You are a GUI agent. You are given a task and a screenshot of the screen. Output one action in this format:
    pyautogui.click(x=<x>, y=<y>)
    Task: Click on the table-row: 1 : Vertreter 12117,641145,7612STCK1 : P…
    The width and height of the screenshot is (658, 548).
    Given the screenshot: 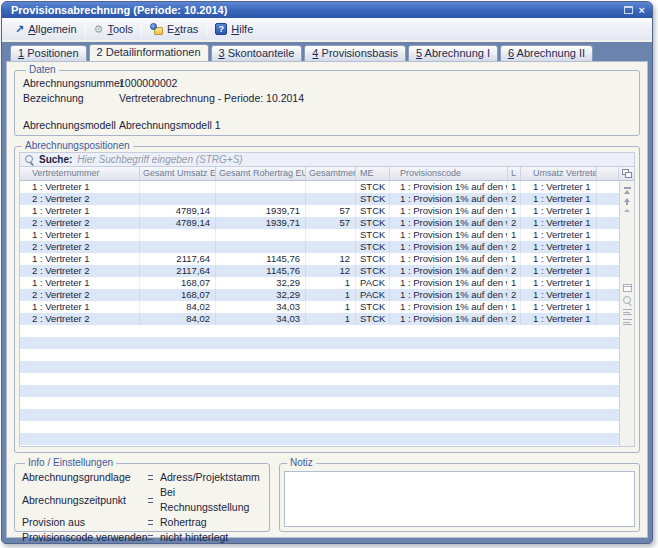 What is the action you would take?
    pyautogui.click(x=320, y=259)
    